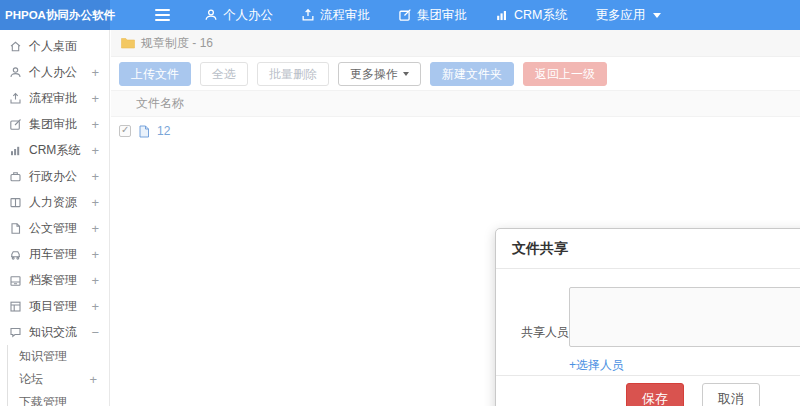 The width and height of the screenshot is (800, 406). I want to click on book-icon, so click(16, 202).